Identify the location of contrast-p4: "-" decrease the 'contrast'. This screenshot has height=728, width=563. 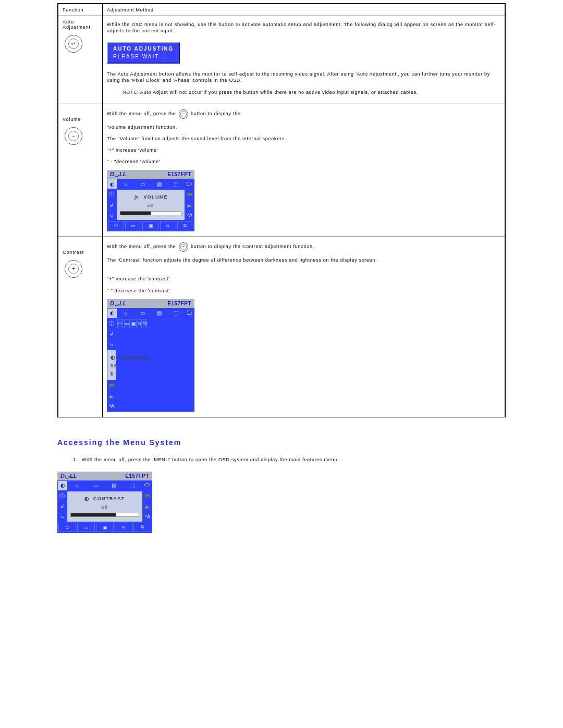
(303, 291).